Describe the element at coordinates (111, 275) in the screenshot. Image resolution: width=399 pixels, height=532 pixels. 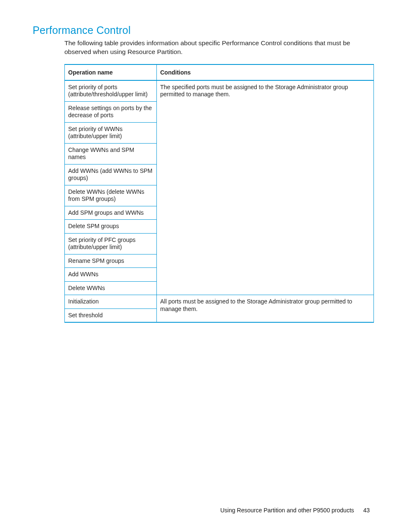
I see `op-cell: Add WWNs` at that location.